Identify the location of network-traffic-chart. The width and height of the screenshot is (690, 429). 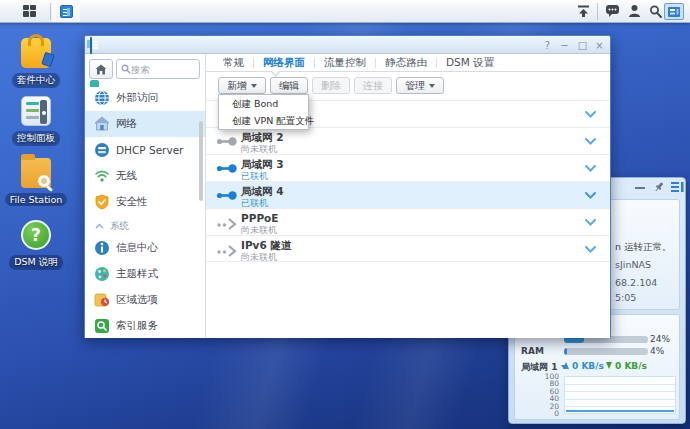
(620, 395).